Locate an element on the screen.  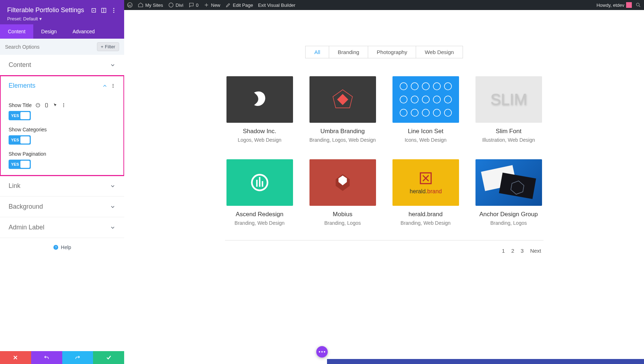
item-categories: Branding, Logos, Web Design is located at coordinates (343, 140).